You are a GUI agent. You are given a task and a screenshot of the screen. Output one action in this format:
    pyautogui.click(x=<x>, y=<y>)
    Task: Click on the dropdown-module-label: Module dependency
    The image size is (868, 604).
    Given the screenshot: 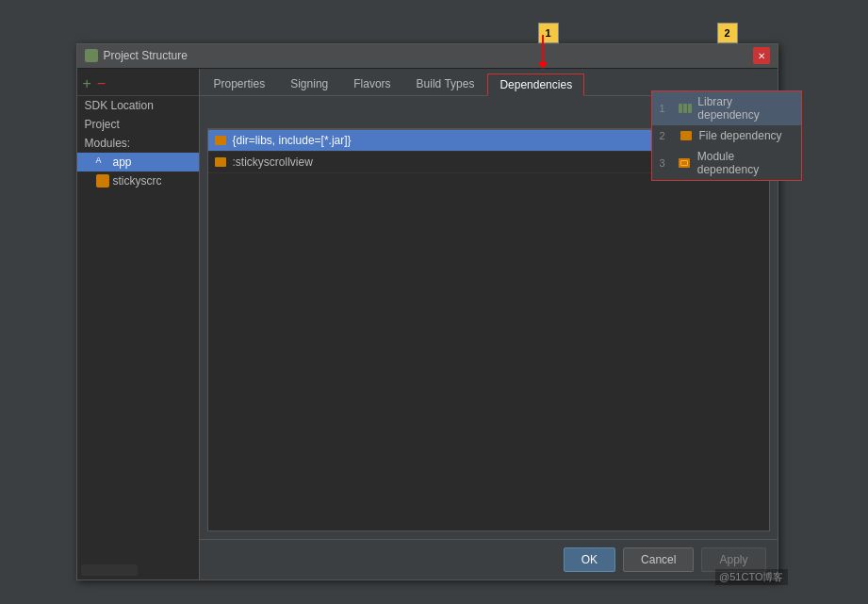 What is the action you would take?
    pyautogui.click(x=745, y=163)
    